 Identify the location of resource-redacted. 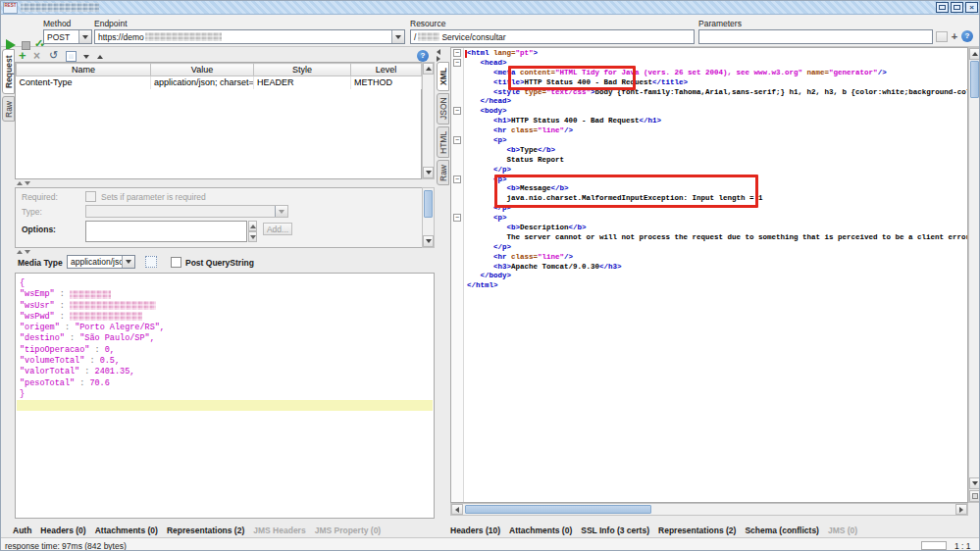
(429, 37).